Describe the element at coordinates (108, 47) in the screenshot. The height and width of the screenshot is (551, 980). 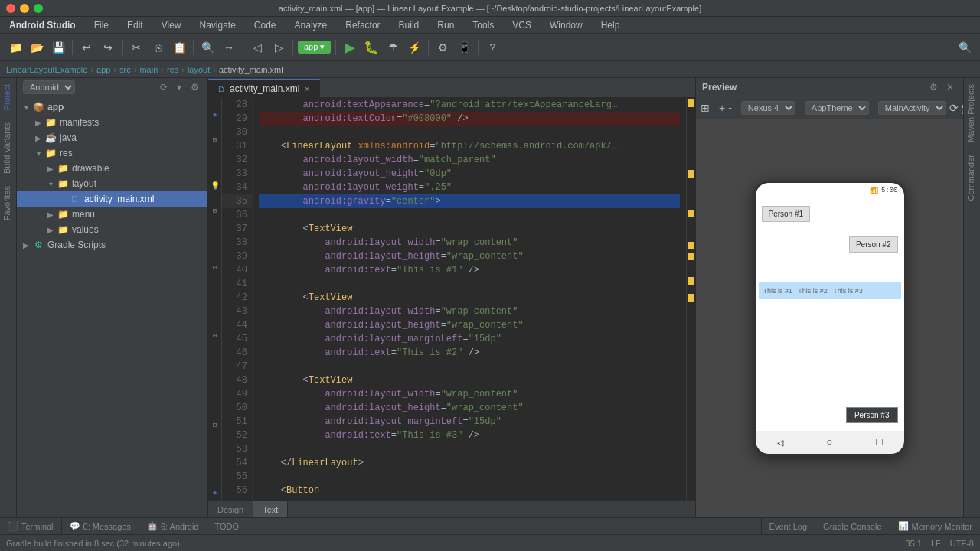
I see `redo-button: ↪` at that location.